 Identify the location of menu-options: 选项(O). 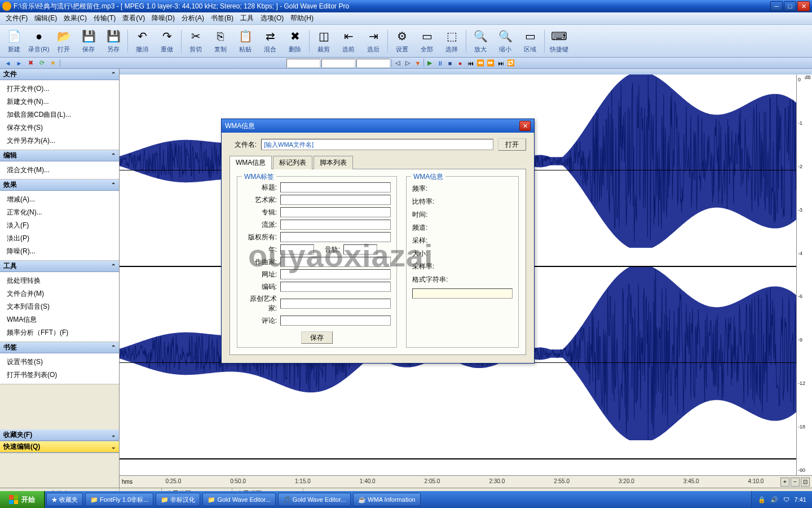
(272, 18).